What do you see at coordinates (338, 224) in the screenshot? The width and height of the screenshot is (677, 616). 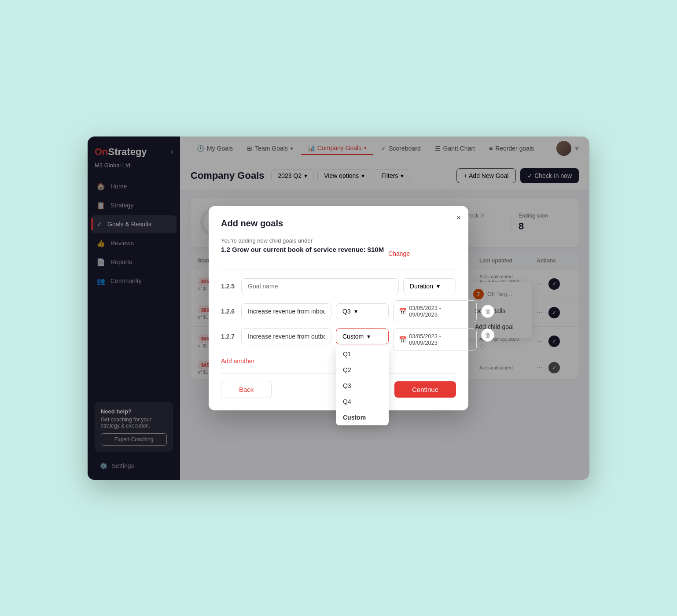 I see `modal-title: Add new goals` at bounding box center [338, 224].